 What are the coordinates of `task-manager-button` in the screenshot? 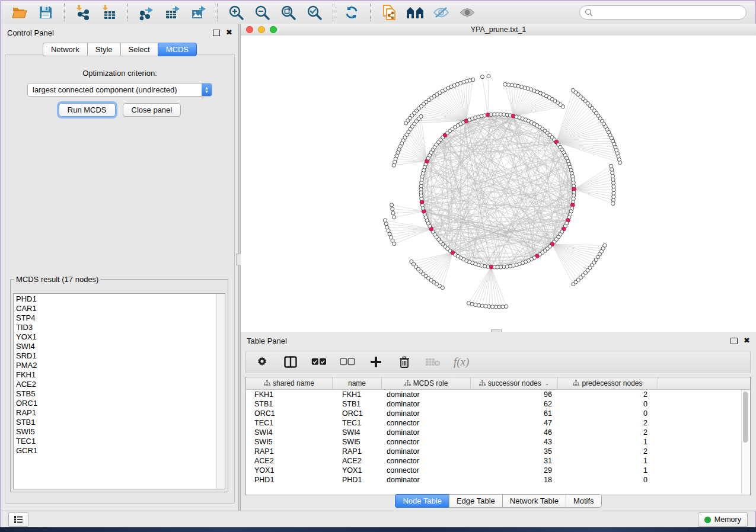 It's located at (18, 520).